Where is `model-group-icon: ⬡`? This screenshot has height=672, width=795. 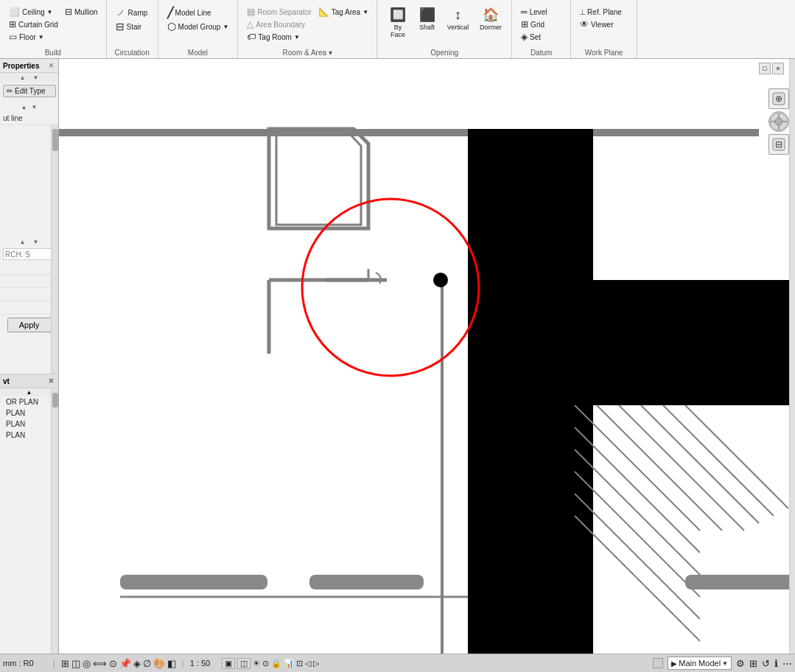 model-group-icon: ⬡ is located at coordinates (172, 27).